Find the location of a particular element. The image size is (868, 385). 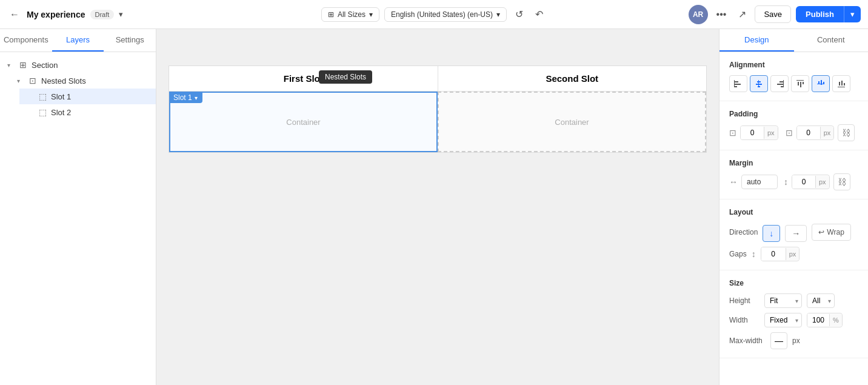

padding-top-field is located at coordinates (809, 133).